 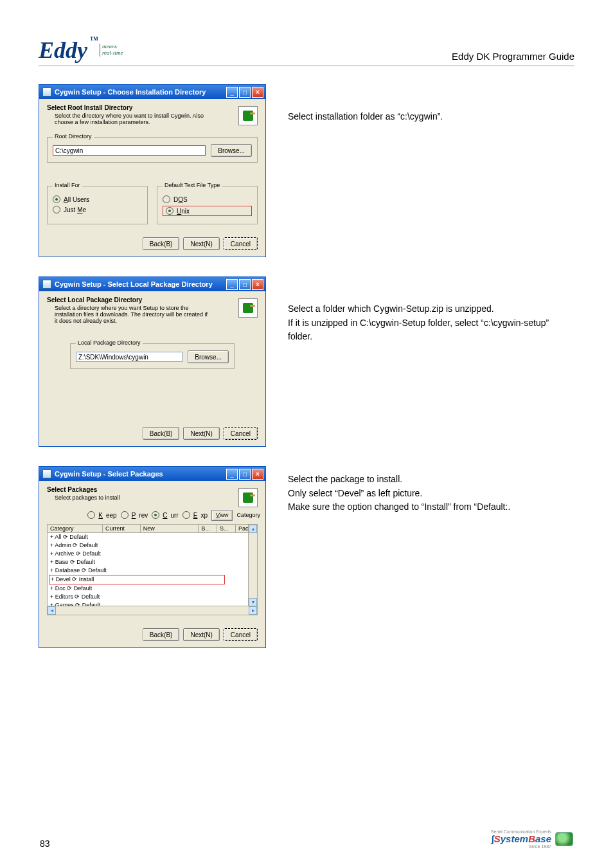 What do you see at coordinates (192, 185) in the screenshot?
I see `group-label: Default Text File Type` at bounding box center [192, 185].